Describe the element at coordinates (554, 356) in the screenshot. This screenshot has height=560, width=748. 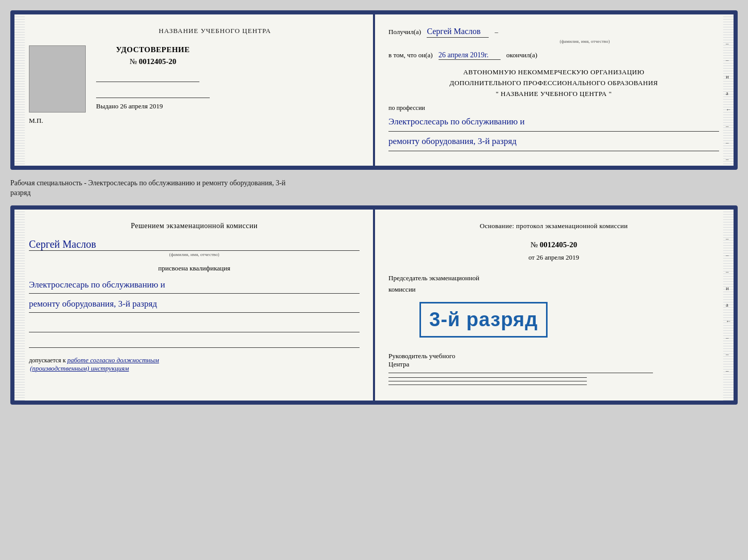
I see `rukovoditel-label: Руководитель учебного` at that location.